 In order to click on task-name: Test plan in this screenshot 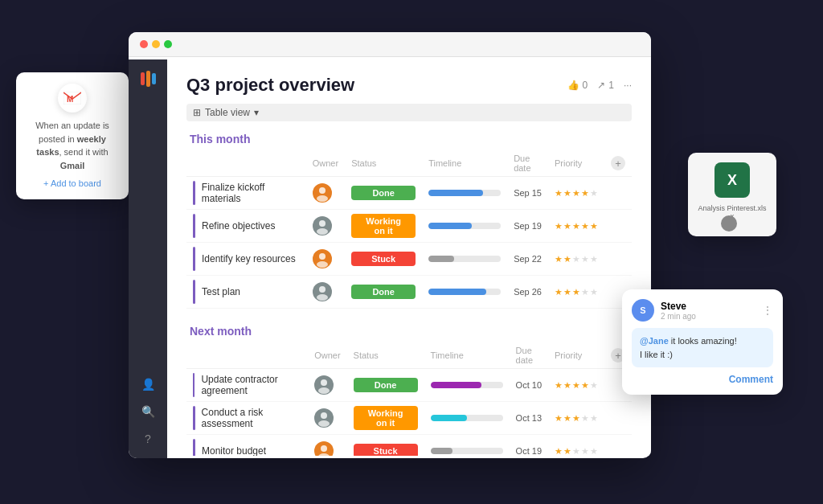, I will do `click(221, 292)`.